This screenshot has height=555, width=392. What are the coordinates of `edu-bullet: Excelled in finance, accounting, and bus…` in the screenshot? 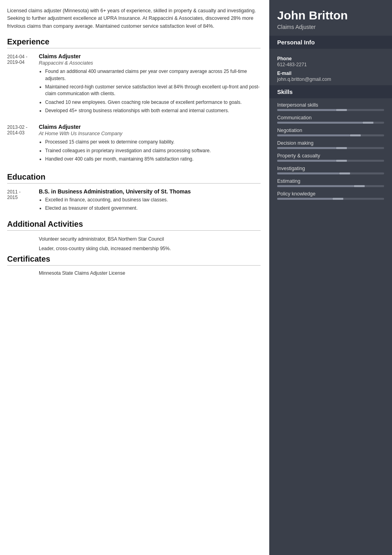 It's located at (153, 200).